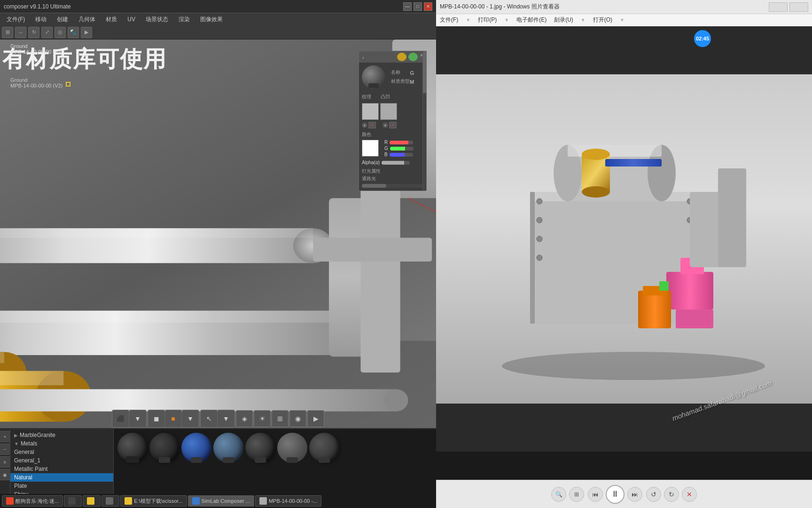 Image resolution: width=812 pixels, height=508 pixels. Describe the element at coordinates (62, 486) in the screenshot. I see `tree-item-plate: Plate` at that location.